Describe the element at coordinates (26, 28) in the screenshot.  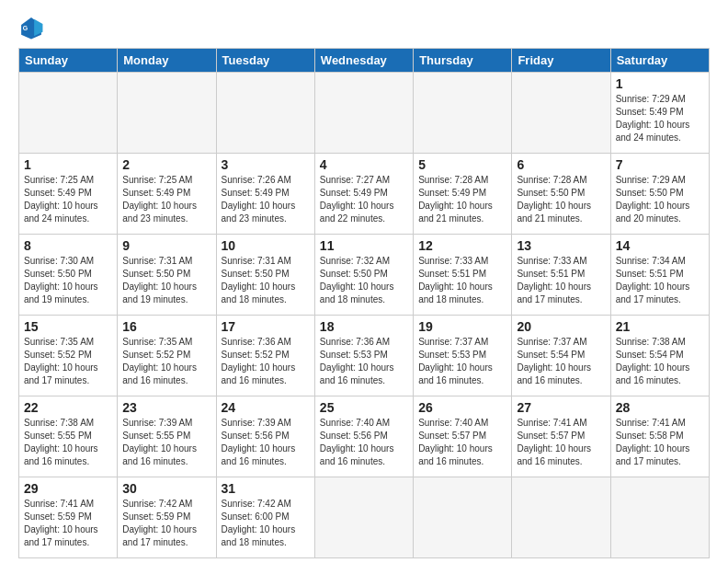
I see `svg-text: G` at that location.